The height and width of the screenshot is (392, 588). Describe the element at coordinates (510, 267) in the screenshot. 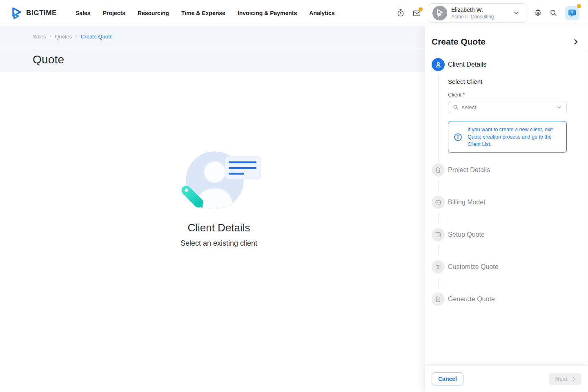

I see `step-customize-quote: Customize Quote` at that location.